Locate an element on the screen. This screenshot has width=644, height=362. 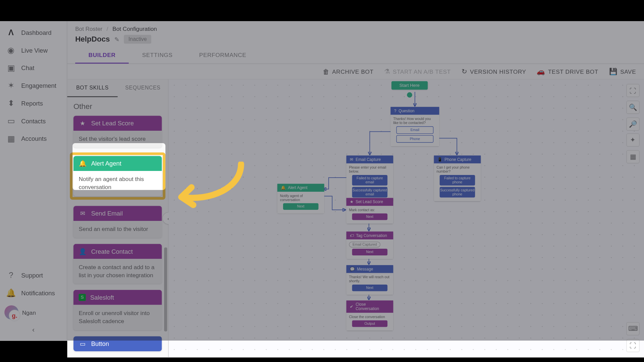
node-lead-score: ★Set Lead Score Mark contact as: Next is located at coordinates (370, 211).